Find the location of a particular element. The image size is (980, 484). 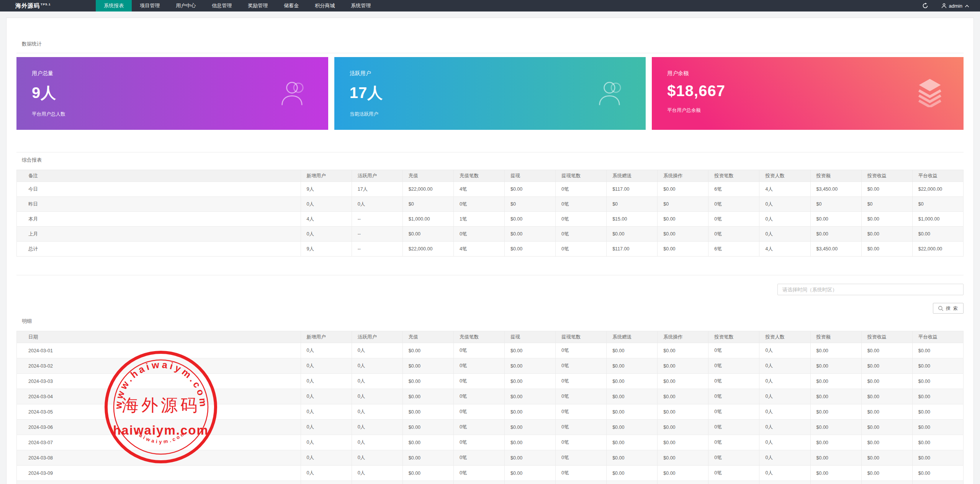

column-header: 投资收益 is located at coordinates (887, 337).